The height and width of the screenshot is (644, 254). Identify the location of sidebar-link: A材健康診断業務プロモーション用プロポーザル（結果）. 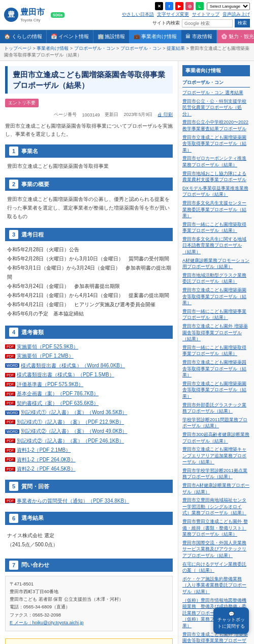
(216, 264).